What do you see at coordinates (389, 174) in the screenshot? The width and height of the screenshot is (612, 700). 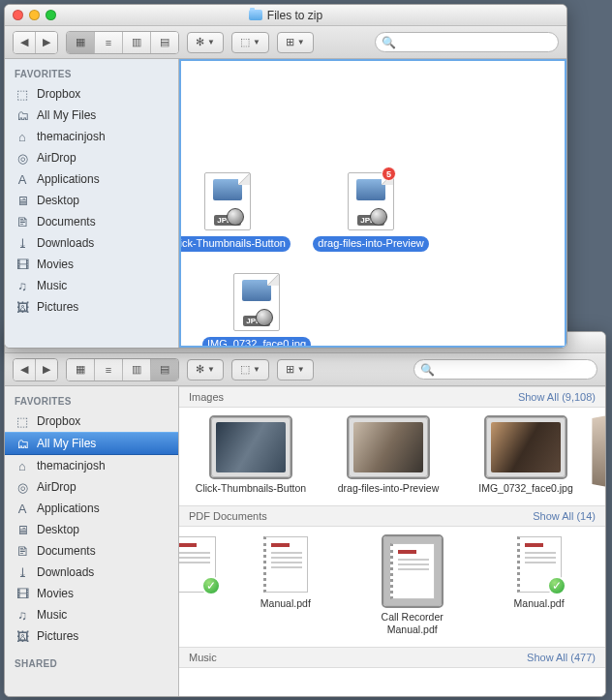 I see `count-badge: 5` at bounding box center [389, 174].